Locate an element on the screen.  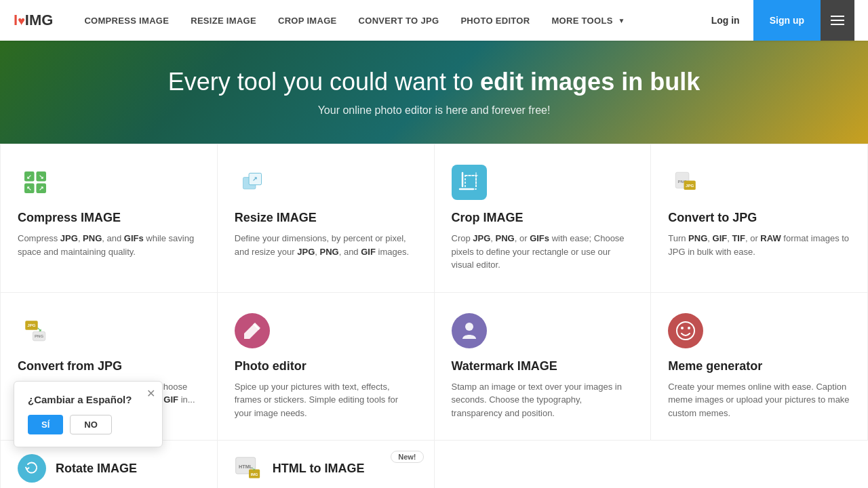
tool-card-convert-jpg: PNG JPG Convert to JPG Turn PNG, GIF, TI… is located at coordinates (760, 218).